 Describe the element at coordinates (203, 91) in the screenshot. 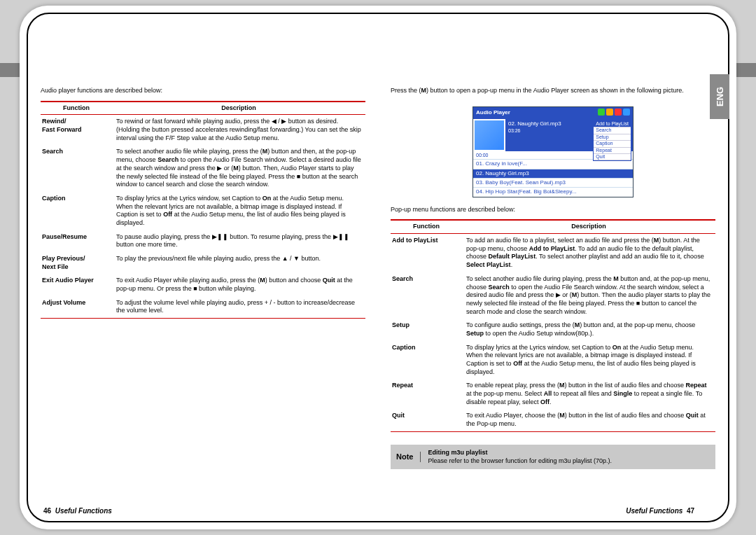

I see `left-intro: Audio player functions are described bel…` at that location.